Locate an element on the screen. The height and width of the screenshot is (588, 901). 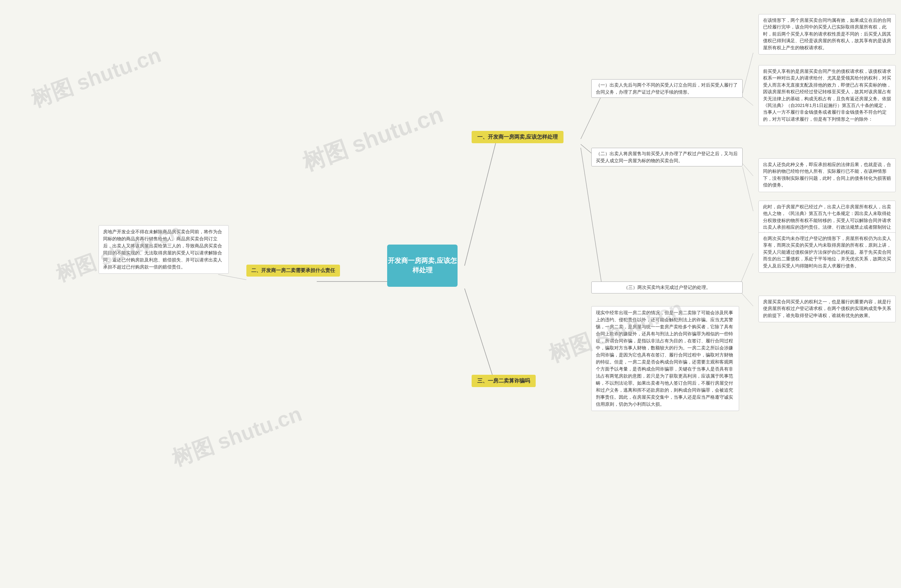
watermark-1: 树图 shutu.cn is located at coordinates (96, 77).